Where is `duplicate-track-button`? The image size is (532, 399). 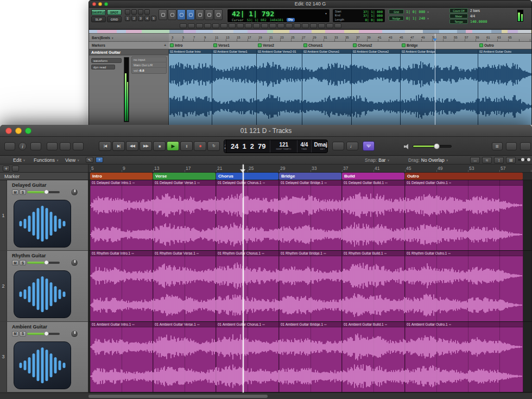
duplicate-track-button is located at coordinates (15, 168).